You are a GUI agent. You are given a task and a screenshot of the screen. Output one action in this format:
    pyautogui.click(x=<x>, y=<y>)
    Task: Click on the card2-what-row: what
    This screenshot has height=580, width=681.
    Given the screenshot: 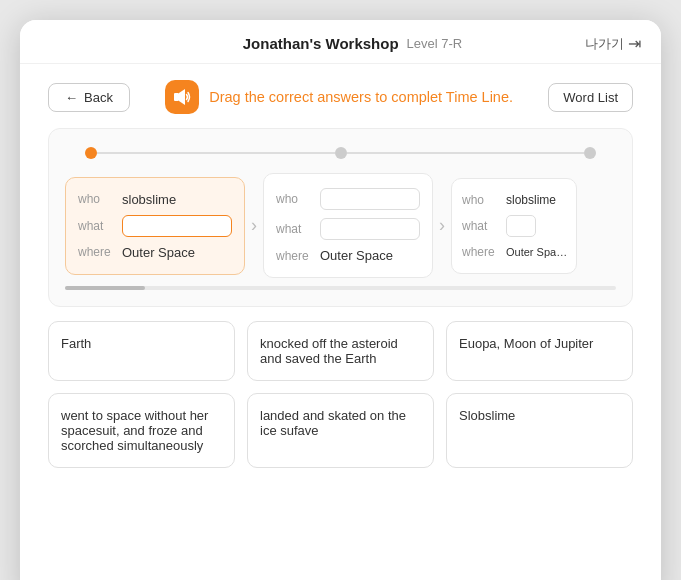 What is the action you would take?
    pyautogui.click(x=348, y=229)
    